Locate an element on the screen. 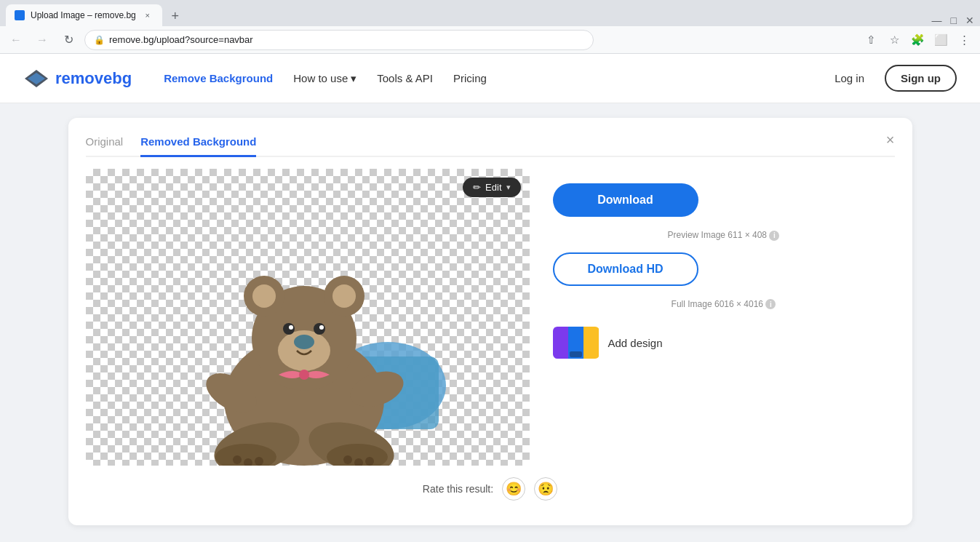  window-controls: — □ ✕ is located at coordinates (956, 20).